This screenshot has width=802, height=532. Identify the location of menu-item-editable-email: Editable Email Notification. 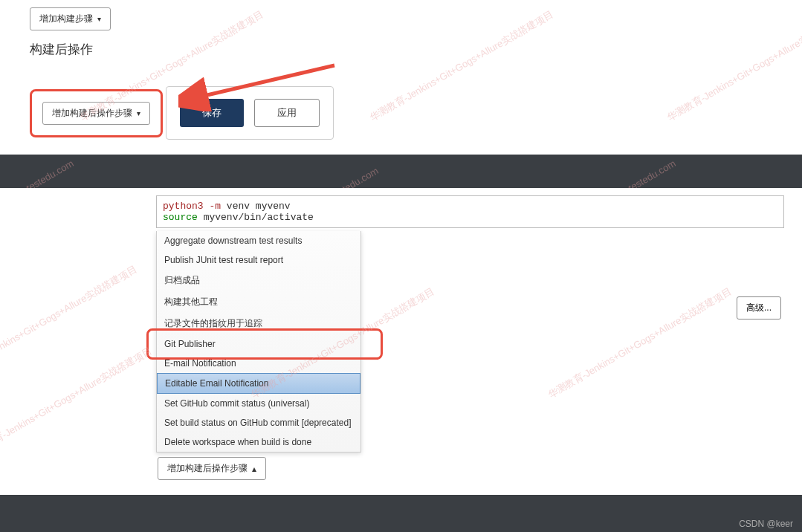
(259, 383).